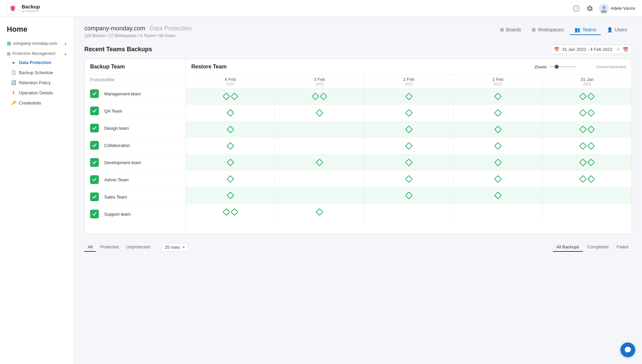 The width and height of the screenshot is (642, 364). What do you see at coordinates (617, 30) in the screenshot?
I see `tab-users: 👤 Users` at bounding box center [617, 30].